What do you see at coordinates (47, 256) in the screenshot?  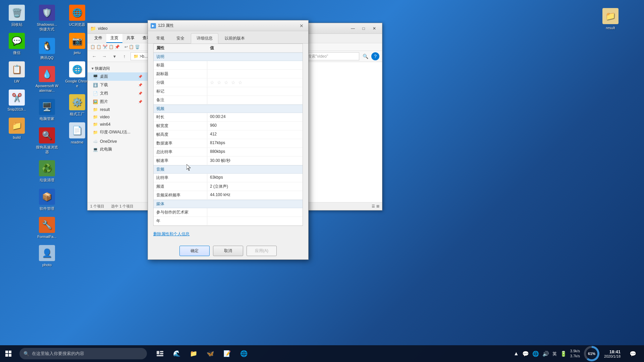 I see `icon-photo: 👤 photo` at bounding box center [47, 256].